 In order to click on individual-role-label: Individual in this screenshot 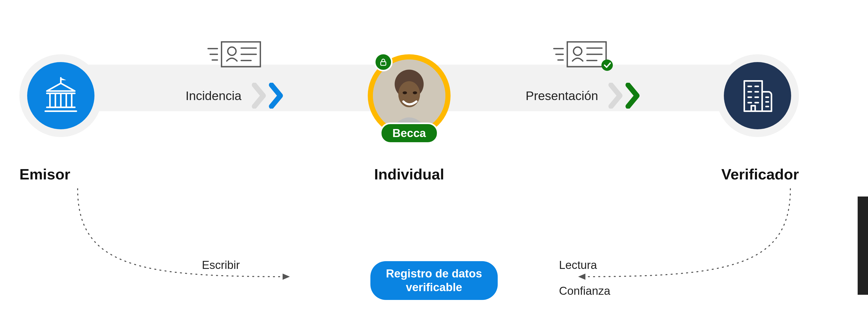, I will do `click(409, 174)`.